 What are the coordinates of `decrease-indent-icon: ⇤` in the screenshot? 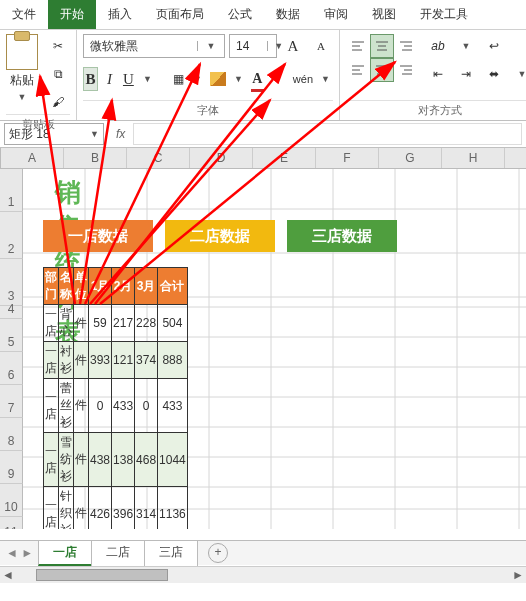 It's located at (438, 74).